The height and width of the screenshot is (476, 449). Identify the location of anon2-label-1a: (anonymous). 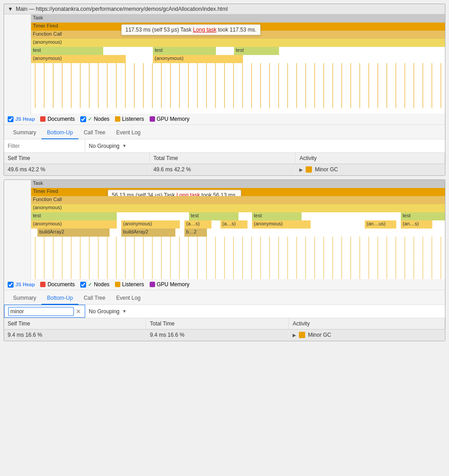
(47, 58).